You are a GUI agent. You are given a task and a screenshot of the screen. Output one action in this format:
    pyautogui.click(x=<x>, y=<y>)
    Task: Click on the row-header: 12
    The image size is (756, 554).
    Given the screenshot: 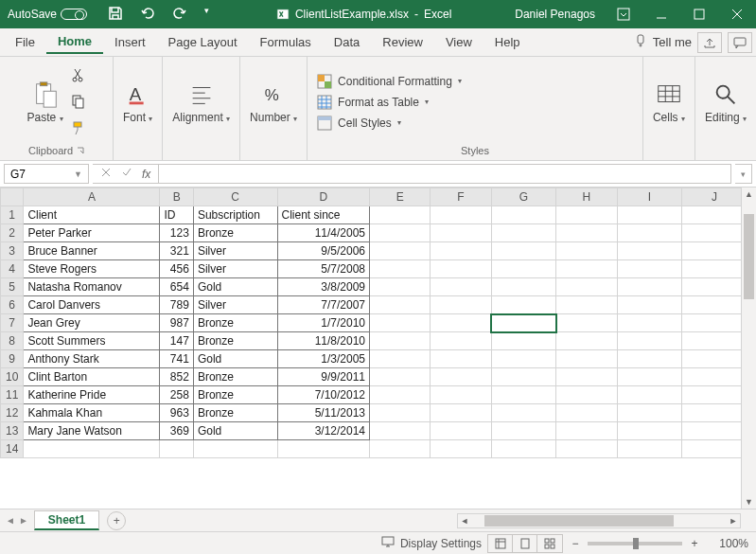 What is the action you would take?
    pyautogui.click(x=12, y=413)
    